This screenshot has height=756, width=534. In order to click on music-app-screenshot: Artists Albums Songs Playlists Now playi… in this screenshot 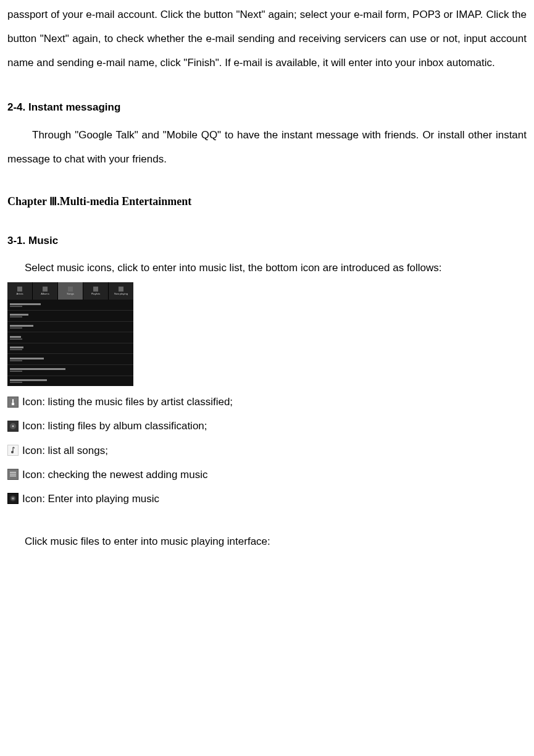, I will do `click(70, 334)`.